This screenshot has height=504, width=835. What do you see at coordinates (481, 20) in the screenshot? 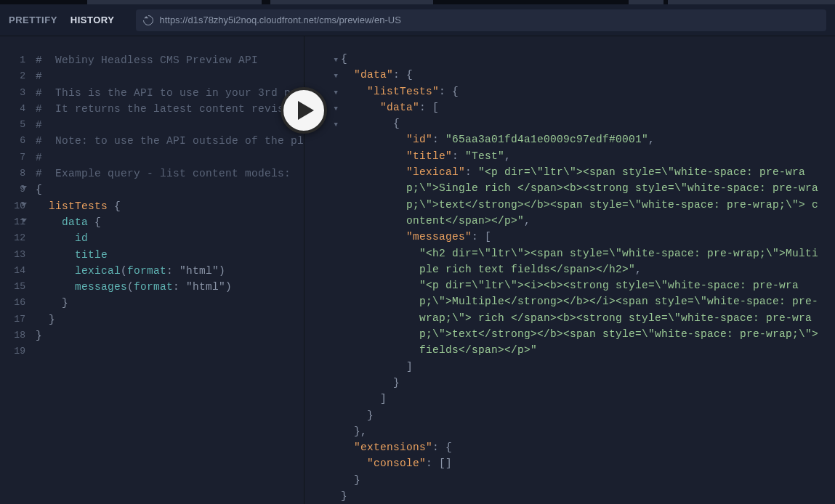
I see `url-bar: https://d1s78zhy5i2noq.cloudfront.net/cm…` at bounding box center [481, 20].